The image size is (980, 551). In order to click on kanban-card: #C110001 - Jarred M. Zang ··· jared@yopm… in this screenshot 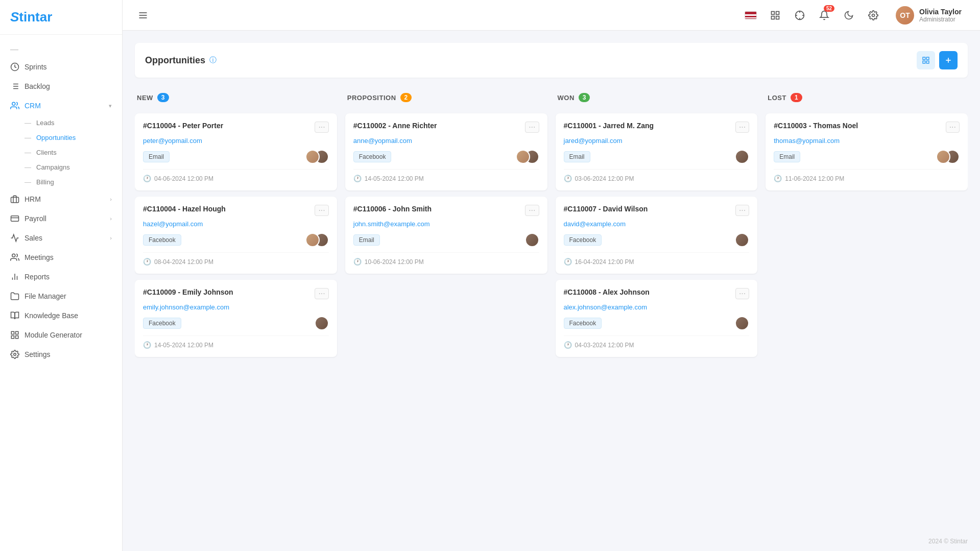, I will do `click(657, 152)`.